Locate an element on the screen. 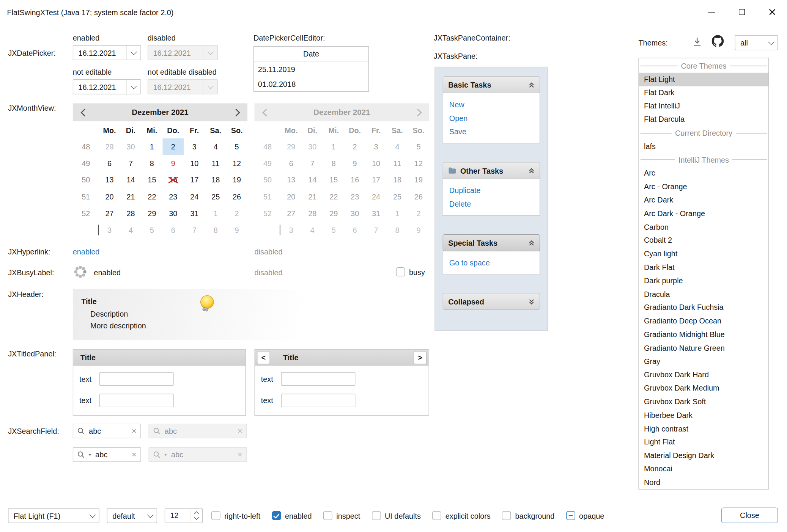 The image size is (787, 532). hyperlink-enabled: enabled is located at coordinates (87, 252).